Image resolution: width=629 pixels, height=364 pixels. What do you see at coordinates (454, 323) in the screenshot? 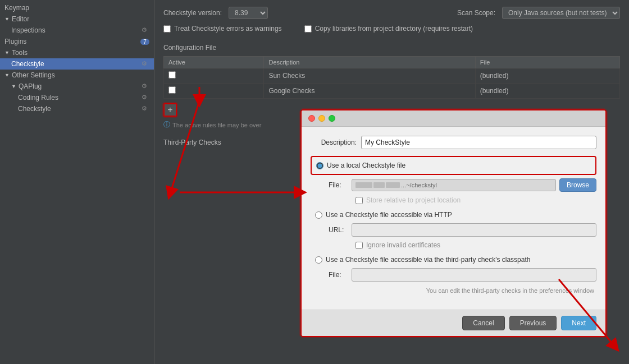
I see `modal-footer: Cancel Previous Next` at bounding box center [454, 323].